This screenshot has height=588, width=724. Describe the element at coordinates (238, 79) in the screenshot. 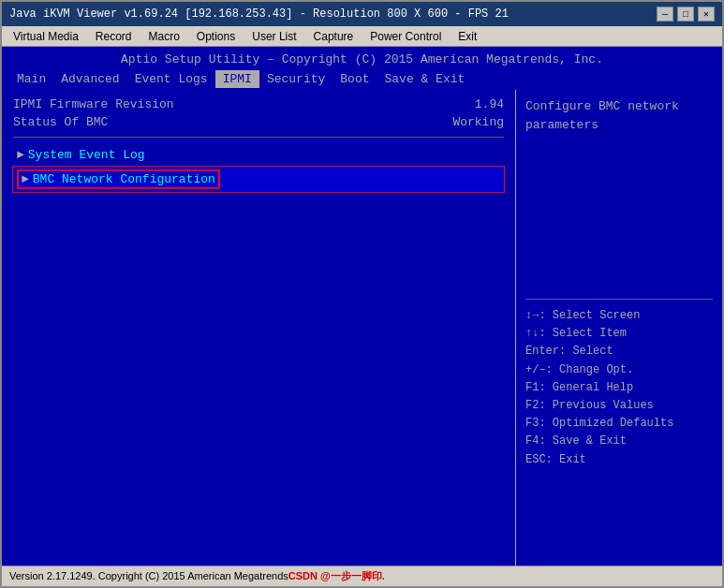

I see `bios-nav-ipmi: IPMI` at that location.